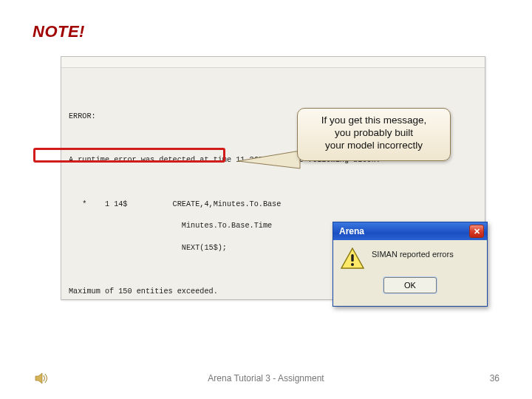 The image size is (532, 399). Describe the element at coordinates (374, 134) in the screenshot. I see `advice-callout: If you get this message, you probably bu…` at that location.